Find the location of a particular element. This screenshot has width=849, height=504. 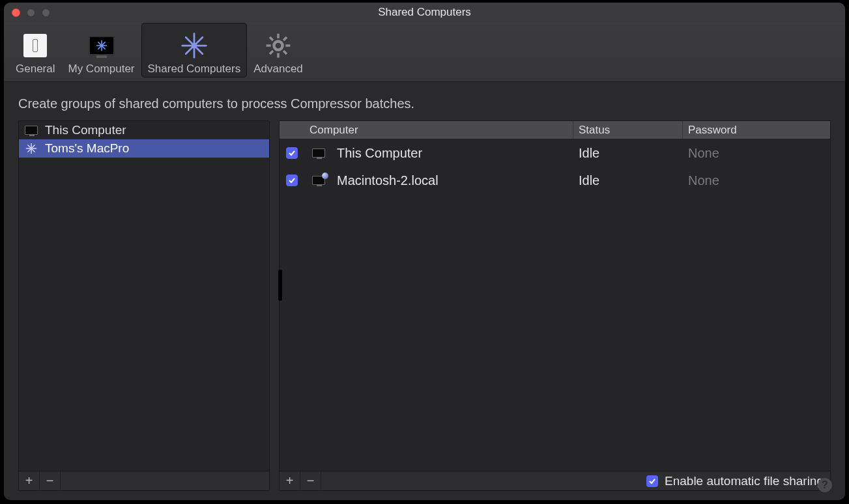

column-password: Password is located at coordinates (756, 130).